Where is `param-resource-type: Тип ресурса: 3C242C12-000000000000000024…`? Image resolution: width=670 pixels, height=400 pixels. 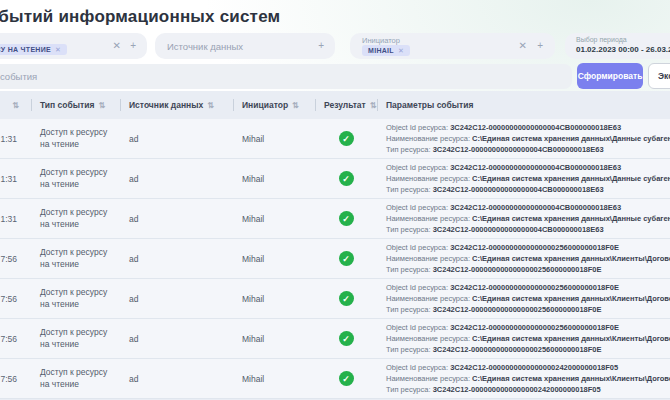
param-resource-type: Тип ресурса: 3C242C12-000000000000000024… is located at coordinates (494, 390).